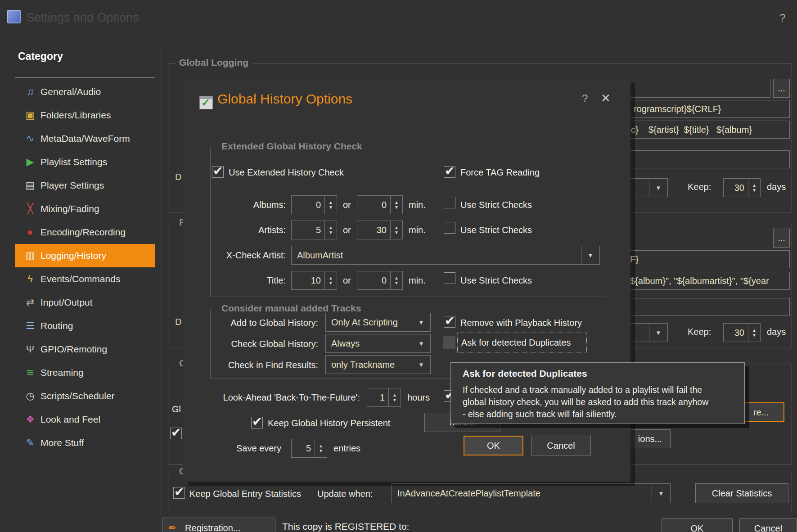 The image size is (797, 532). Describe the element at coordinates (450, 228) in the screenshot. I see `artists-strict-checkbox` at that location.